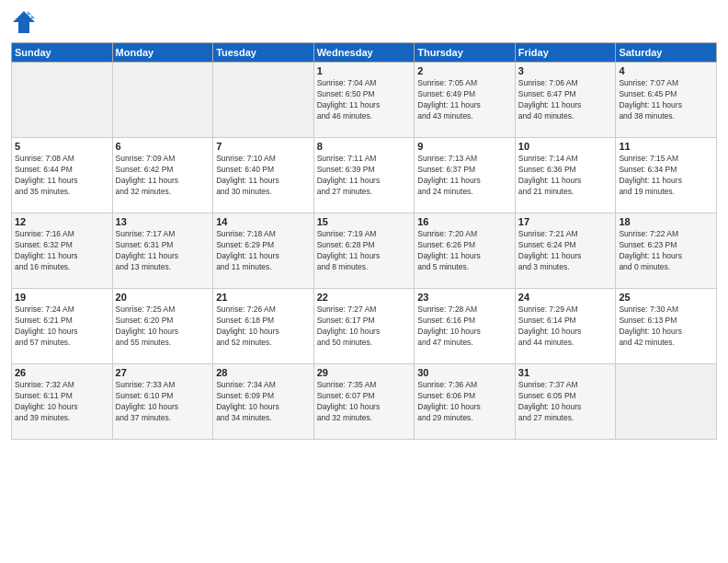 Image resolution: width=728 pixels, height=563 pixels. What do you see at coordinates (364, 402) in the screenshot?
I see `calendar-day-cell: 29Sunrise: 7:35 AM Sunset: 6:07 PM Dayli…` at bounding box center [364, 402].